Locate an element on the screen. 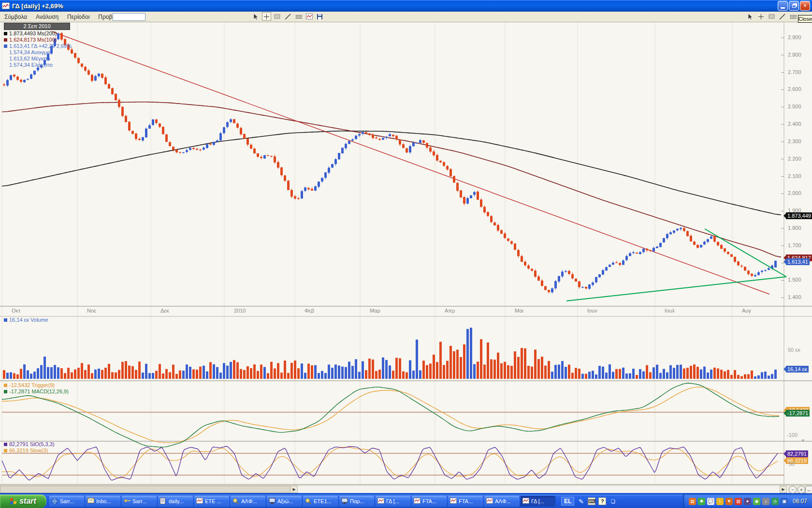 This screenshot has width=812, height=508. language-indicator: EL is located at coordinates (567, 501).